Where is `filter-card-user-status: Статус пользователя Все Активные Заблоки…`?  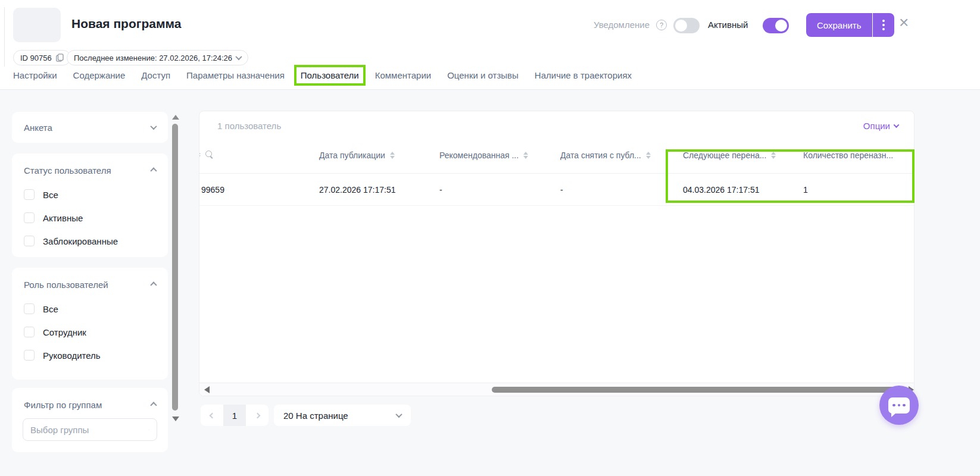 filter-card-user-status: Статус пользователя Все Активные Заблоки… is located at coordinates (90, 205).